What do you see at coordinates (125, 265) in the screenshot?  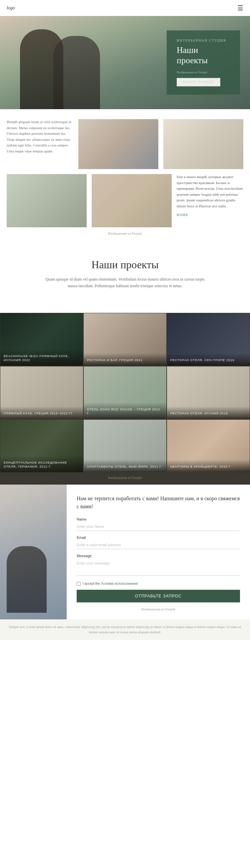 I see `projects-title: Наши проекты` at bounding box center [125, 265].